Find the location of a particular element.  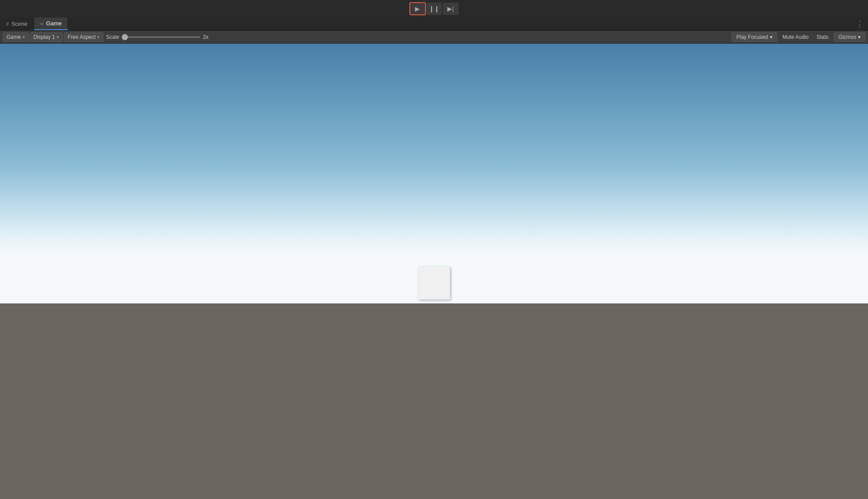

mute-audio-label: Mute Audio is located at coordinates (796, 37).